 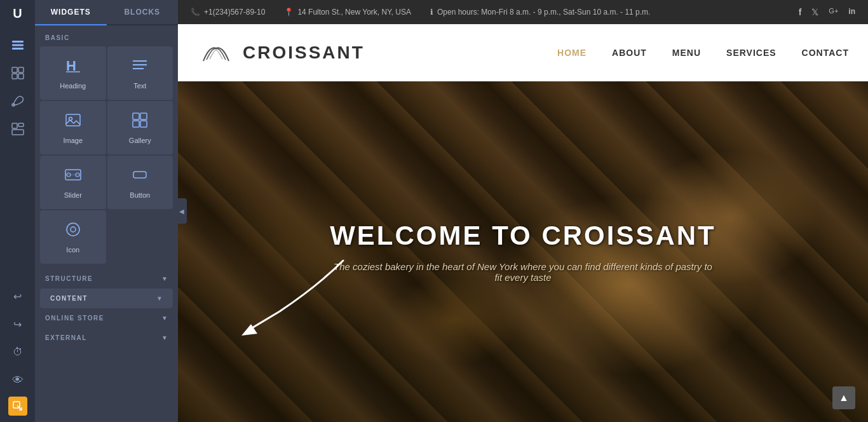 What do you see at coordinates (703, 53) in the screenshot?
I see `site-nav: HOME ABOUT MENU SERVICES CONTACT` at bounding box center [703, 53].